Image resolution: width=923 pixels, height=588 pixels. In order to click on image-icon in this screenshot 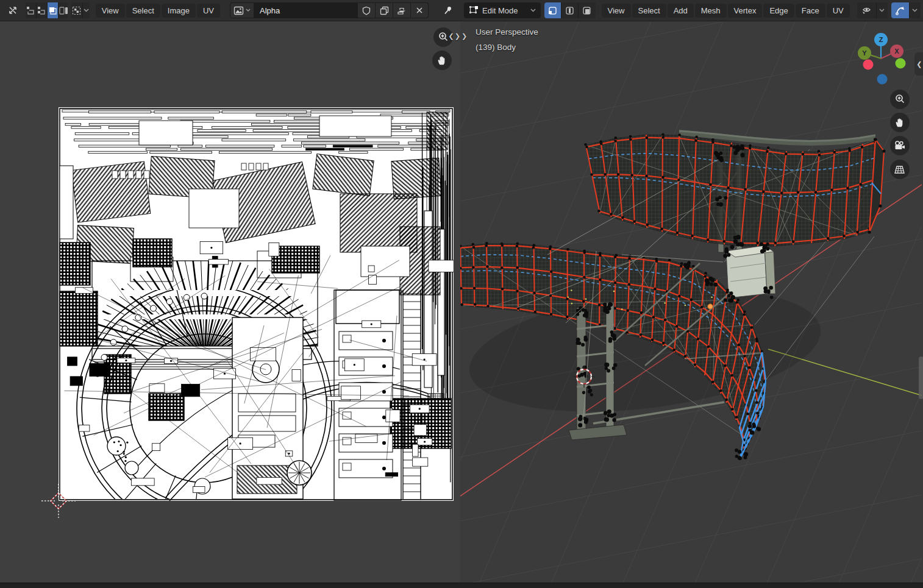, I will do `click(239, 11)`.